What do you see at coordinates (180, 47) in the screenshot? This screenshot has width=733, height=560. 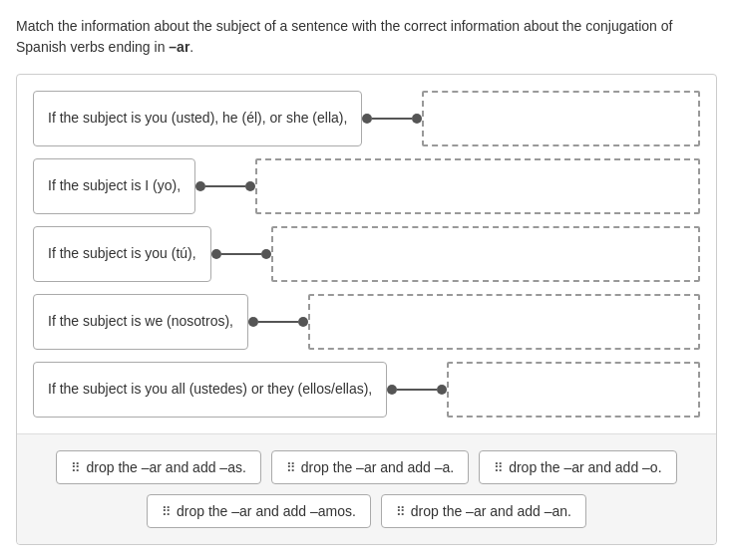 I see `bold-ar: –ar` at bounding box center [180, 47].